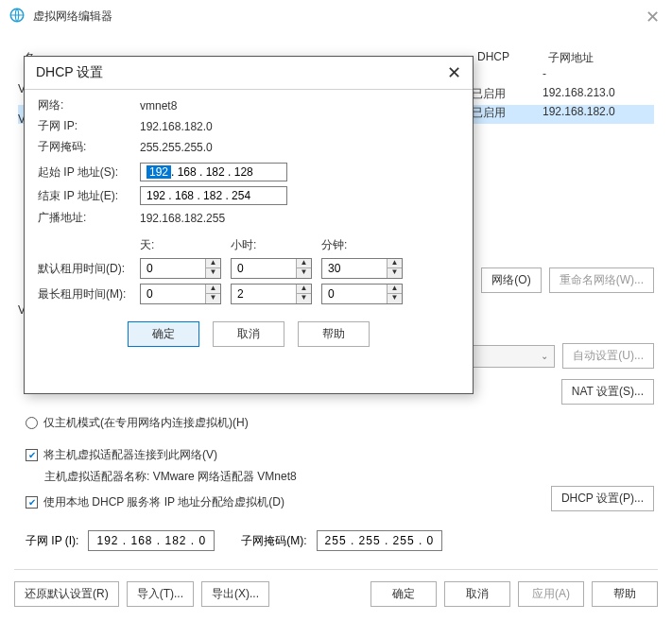 Image resolution: width=672 pixels, height=621 pixels. I want to click on radio-icon, so click(32, 423).